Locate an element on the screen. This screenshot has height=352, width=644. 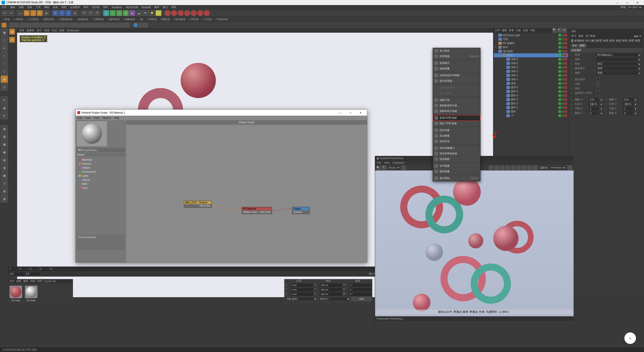
tree-row: 球体.1 is located at coordinates (531, 79).